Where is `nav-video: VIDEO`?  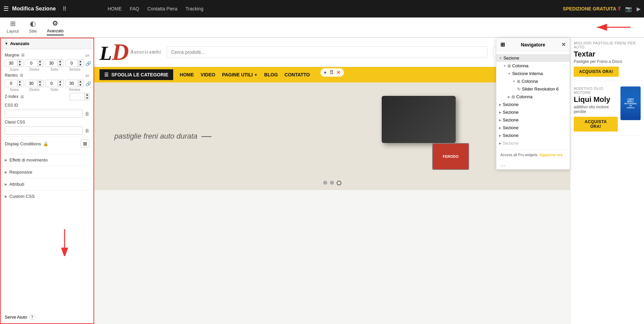 nav-video: VIDEO is located at coordinates (208, 75).